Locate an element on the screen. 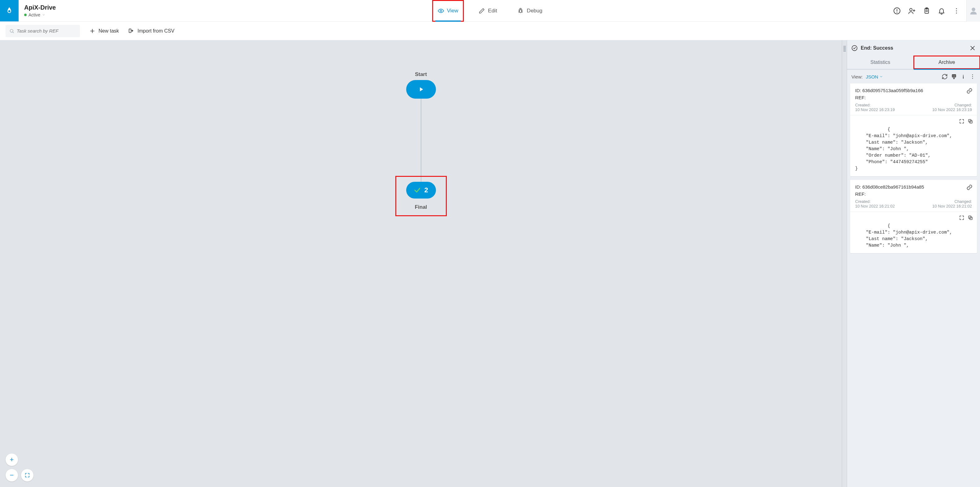 Image resolution: width=980 pixels, height=487 pixels. panel-tab-archive: Archive is located at coordinates (947, 62).